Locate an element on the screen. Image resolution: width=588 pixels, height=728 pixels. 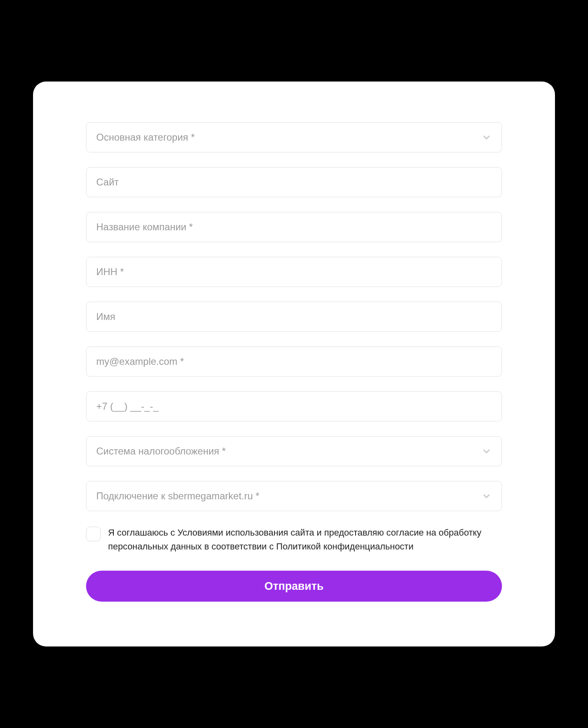
phone-input is located at coordinates (294, 406).